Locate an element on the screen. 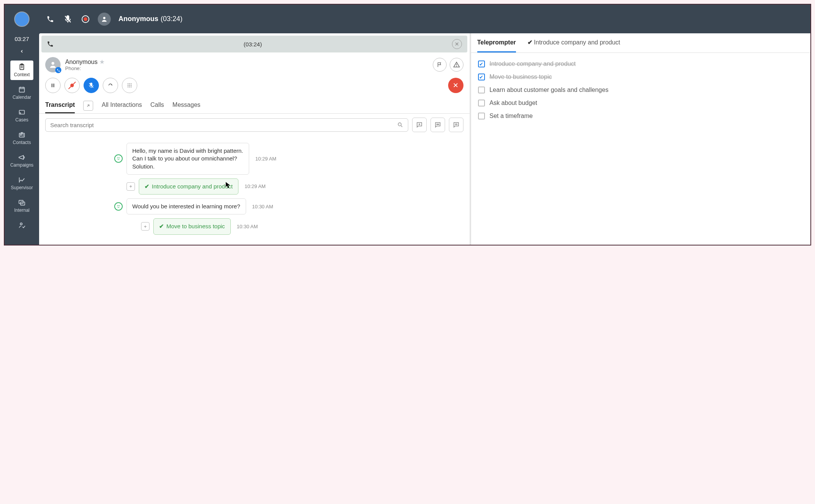 The width and height of the screenshot is (815, 504). contact-name: Anonymous is located at coordinates (81, 62).